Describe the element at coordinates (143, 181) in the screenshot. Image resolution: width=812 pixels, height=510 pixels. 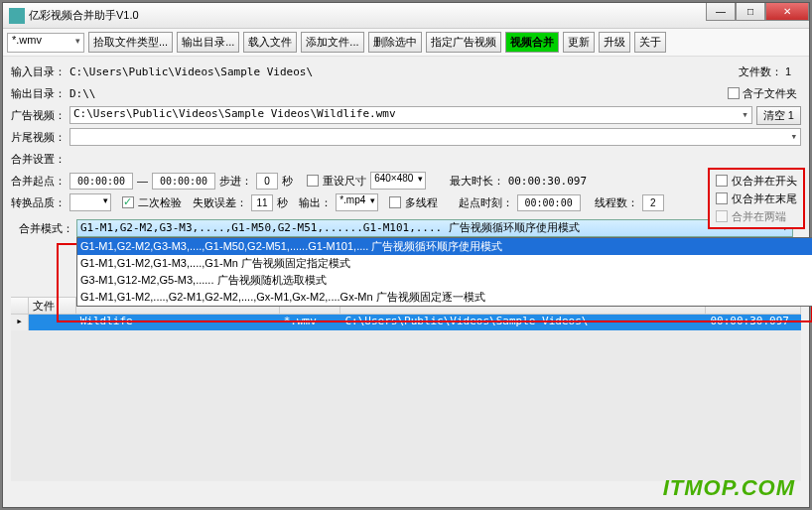
I see `dash-label: —` at that location.